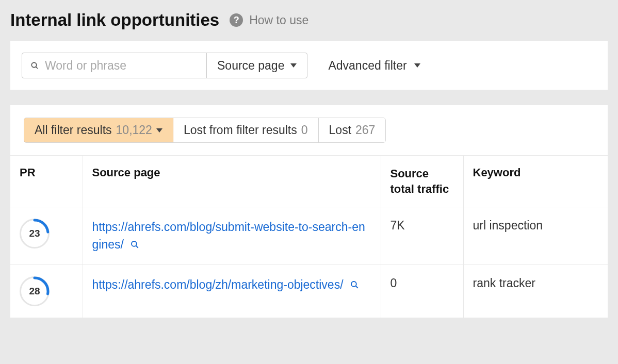 The width and height of the screenshot is (618, 364). What do you see at coordinates (205, 130) in the screenshot?
I see `segmented-control: All filter results 10,122 Lost from filt…` at bounding box center [205, 130].